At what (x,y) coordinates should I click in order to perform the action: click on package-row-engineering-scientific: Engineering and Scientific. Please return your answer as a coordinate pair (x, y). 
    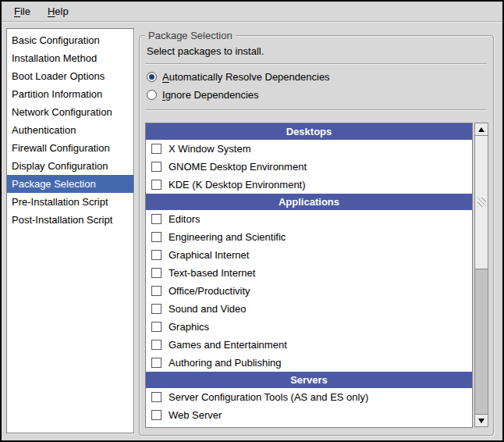
    Looking at the image, I should click on (309, 237).